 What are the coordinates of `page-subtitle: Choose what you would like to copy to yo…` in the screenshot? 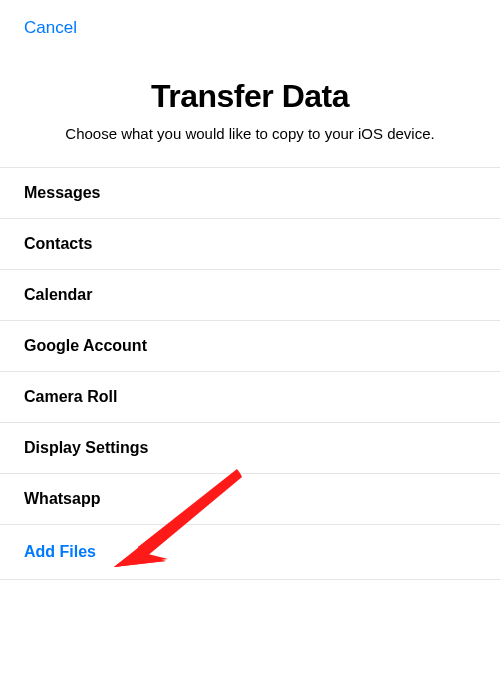 It's located at (250, 134).